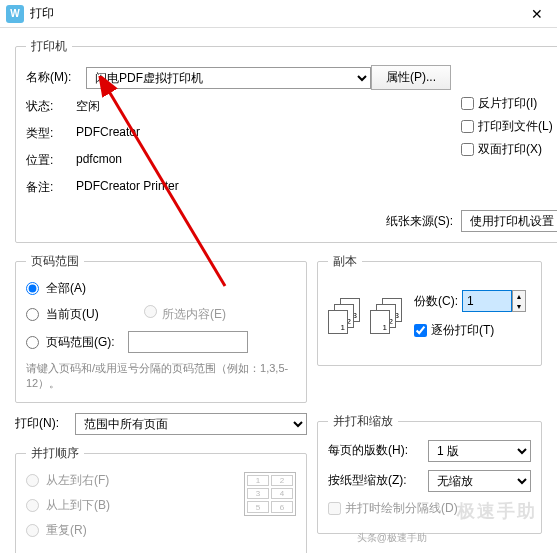 Image resolution: width=557 pixels, height=553 pixels. Describe the element at coordinates (430, 508) in the screenshot. I see `draw-border-checkbox: 并打时绘制分隔线(D)` at that location.